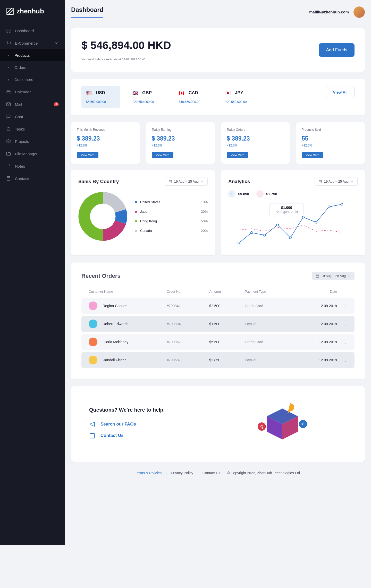 The width and height of the screenshot is (371, 588). I want to click on sidebar-item-label: Contacts, so click(23, 178).